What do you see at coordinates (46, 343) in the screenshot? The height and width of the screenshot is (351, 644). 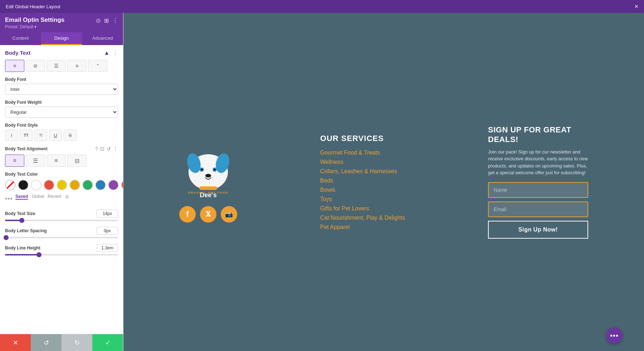 I see `undo-button: ↺` at bounding box center [46, 343].